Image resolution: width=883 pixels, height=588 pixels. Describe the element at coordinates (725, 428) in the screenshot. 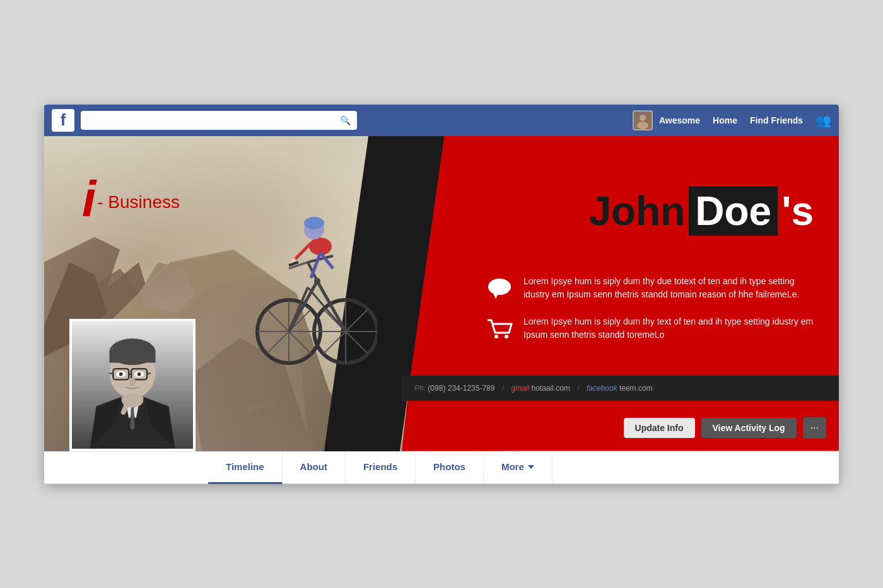

I see `action-buttons: Update Info View Activity Log ···` at that location.